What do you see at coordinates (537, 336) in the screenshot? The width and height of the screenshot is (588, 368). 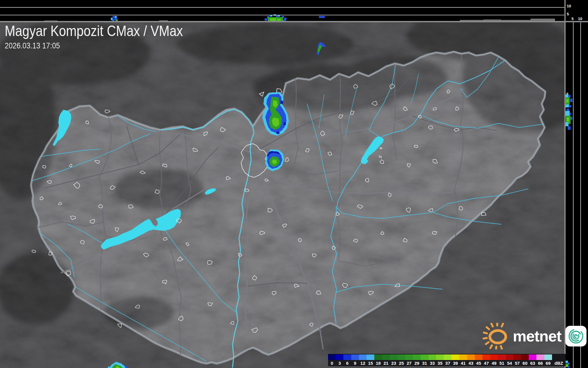 I see `metnet-wordmark: metnet` at bounding box center [537, 336].